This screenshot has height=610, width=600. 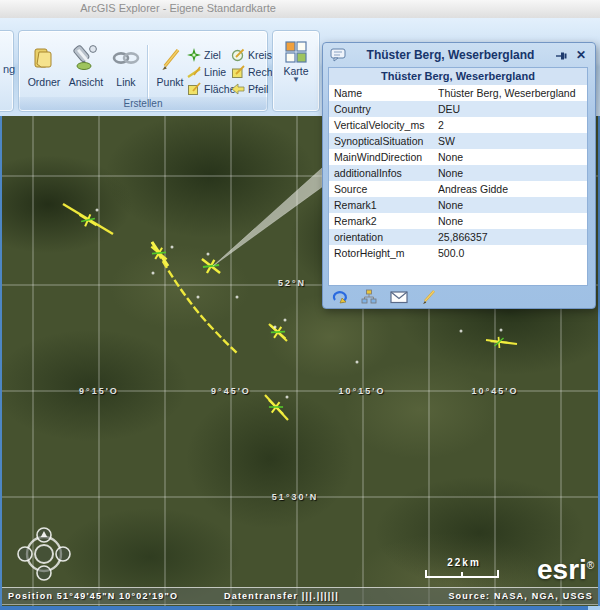 What do you see at coordinates (369, 296) in the screenshot?
I see `add-to-contents-icon` at bounding box center [369, 296].